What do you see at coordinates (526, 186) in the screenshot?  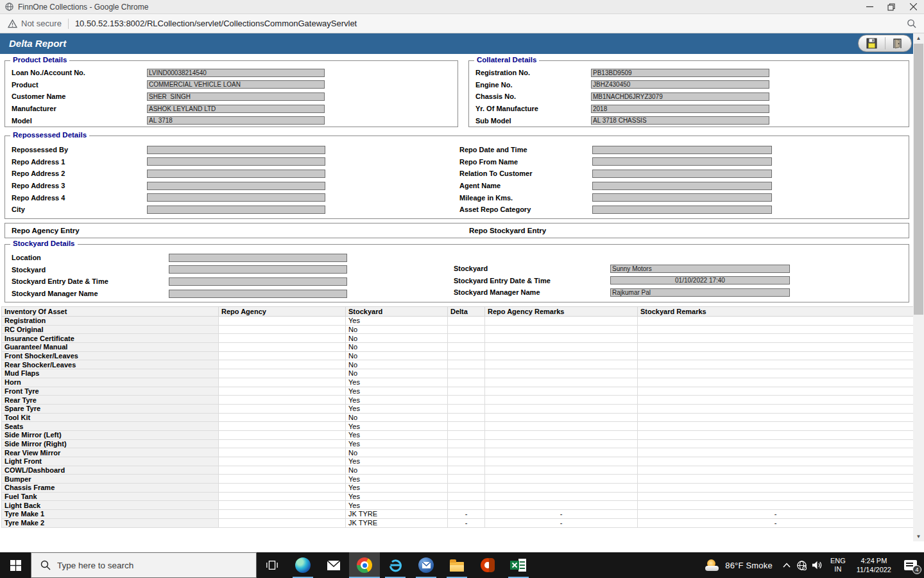 I see `field-label: Agent Name` at bounding box center [526, 186].